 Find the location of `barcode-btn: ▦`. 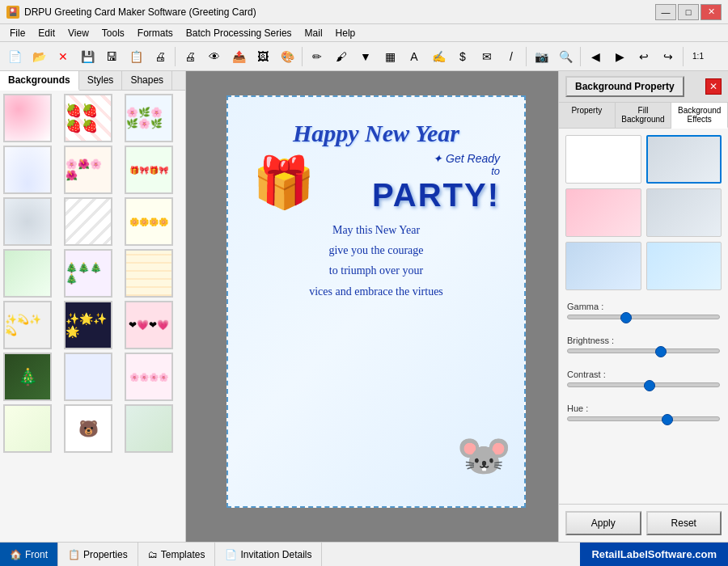

barcode-btn: ▦ is located at coordinates (390, 57).